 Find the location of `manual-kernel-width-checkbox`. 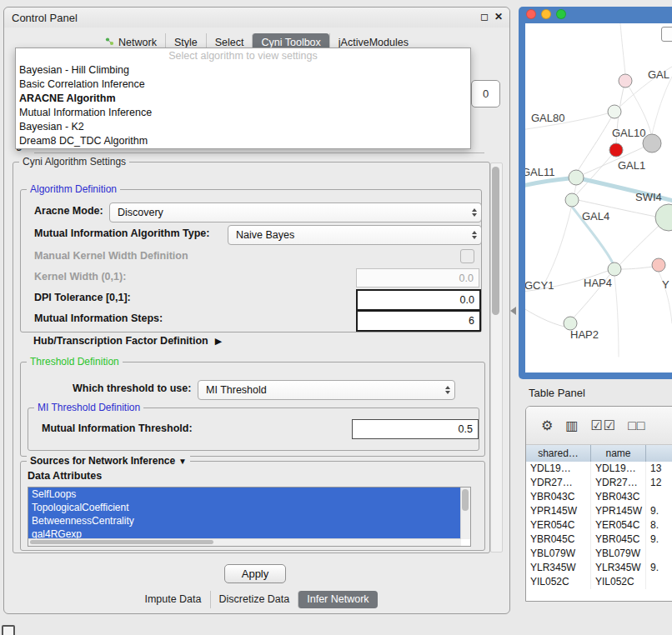

manual-kernel-width-checkbox is located at coordinates (467, 257).